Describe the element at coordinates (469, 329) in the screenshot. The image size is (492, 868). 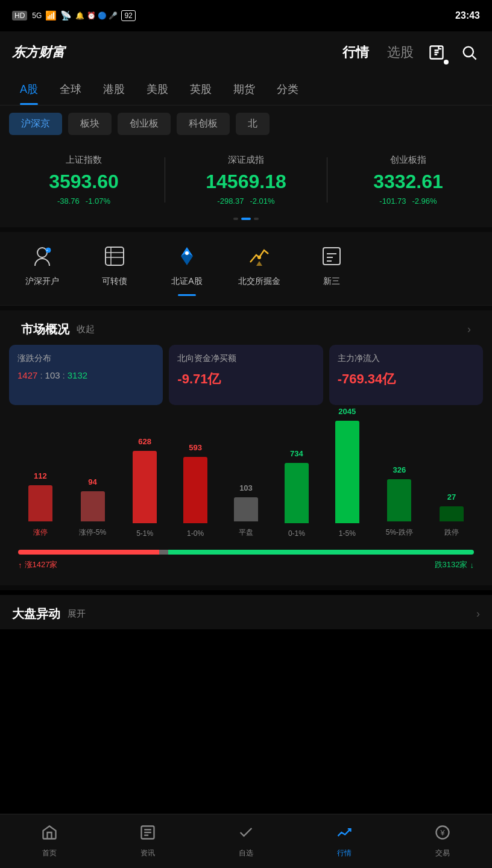
I see `market-overview-arrow: ›` at that location.